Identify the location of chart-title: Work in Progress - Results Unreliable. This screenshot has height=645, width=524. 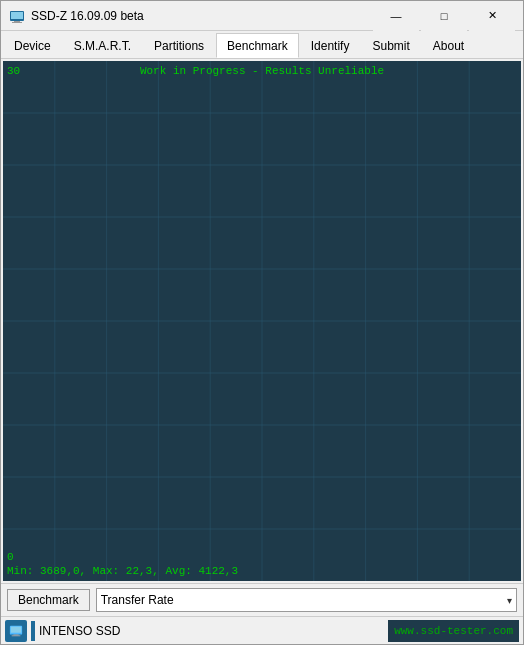
(262, 71).